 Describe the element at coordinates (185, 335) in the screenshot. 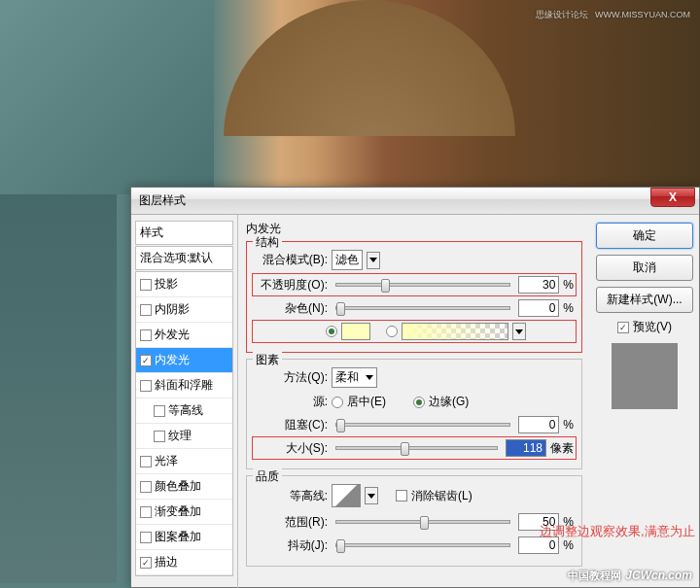

I see `style-item-outer-glow: 外发光` at that location.